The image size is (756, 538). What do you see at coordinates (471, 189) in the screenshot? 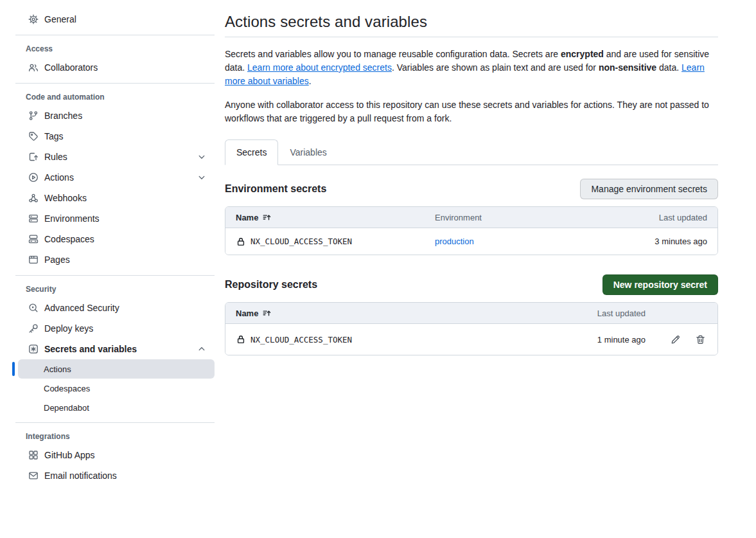
I see `environment-secrets-header: Environment secrets Manage environment s…` at bounding box center [471, 189].